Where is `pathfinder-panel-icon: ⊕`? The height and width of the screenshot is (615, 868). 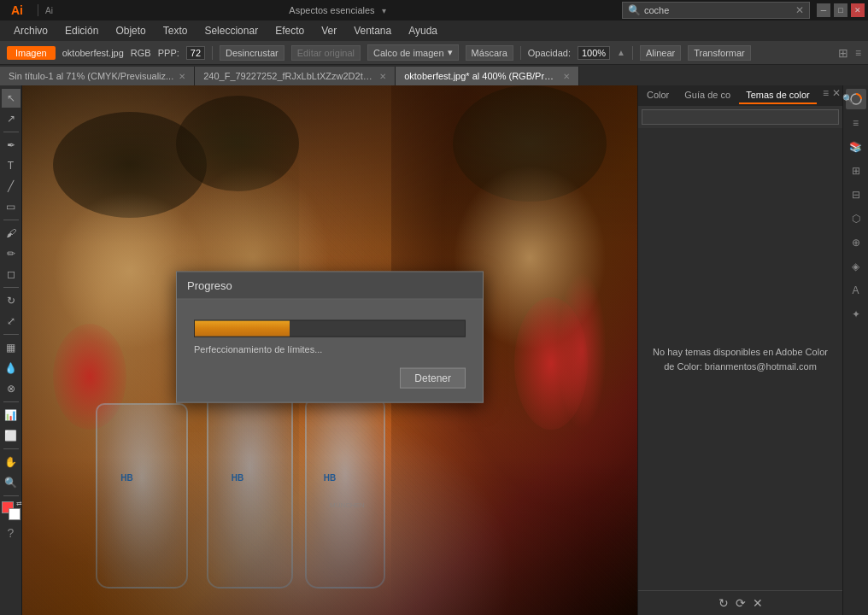 pathfinder-panel-icon: ⊕ is located at coordinates (856, 243).